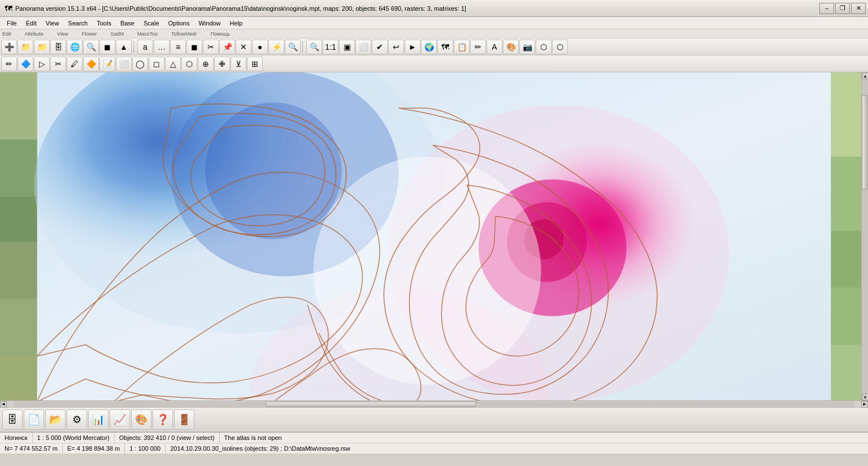  I want to click on vscroll-down-button: ▼, so click(865, 397).